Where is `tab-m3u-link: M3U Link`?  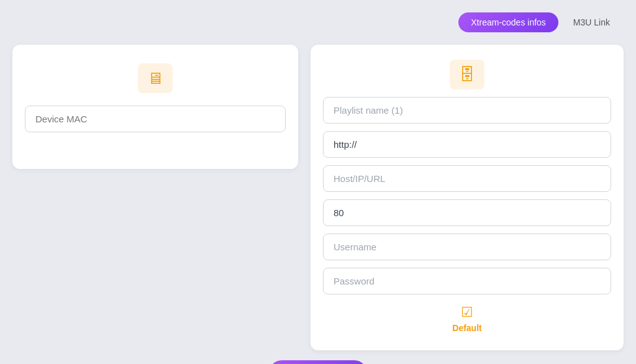 tab-m3u-link: M3U Link is located at coordinates (591, 22).